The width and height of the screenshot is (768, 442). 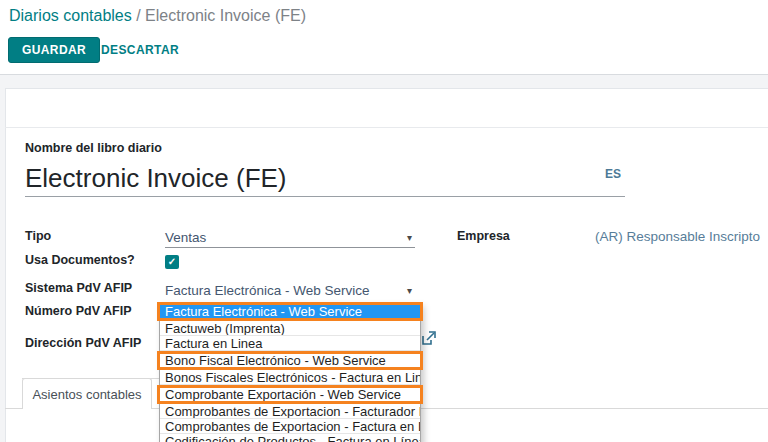 I want to click on breadcrumb-parent-link: Diarios contables, so click(x=70, y=16).